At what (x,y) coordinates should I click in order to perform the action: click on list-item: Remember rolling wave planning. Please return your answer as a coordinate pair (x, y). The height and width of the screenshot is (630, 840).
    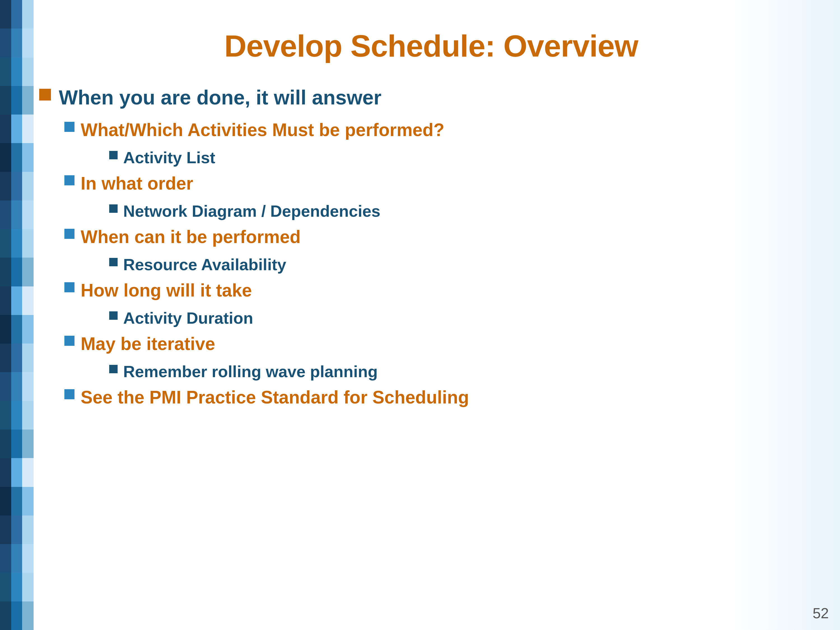
    Looking at the image, I should click on (466, 371).